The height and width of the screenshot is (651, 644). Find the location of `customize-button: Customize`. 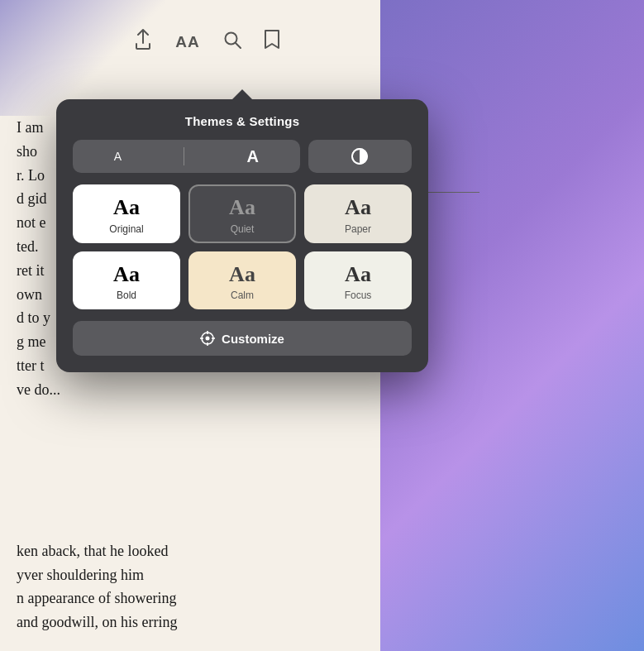

customize-button: Customize is located at coordinates (242, 338).